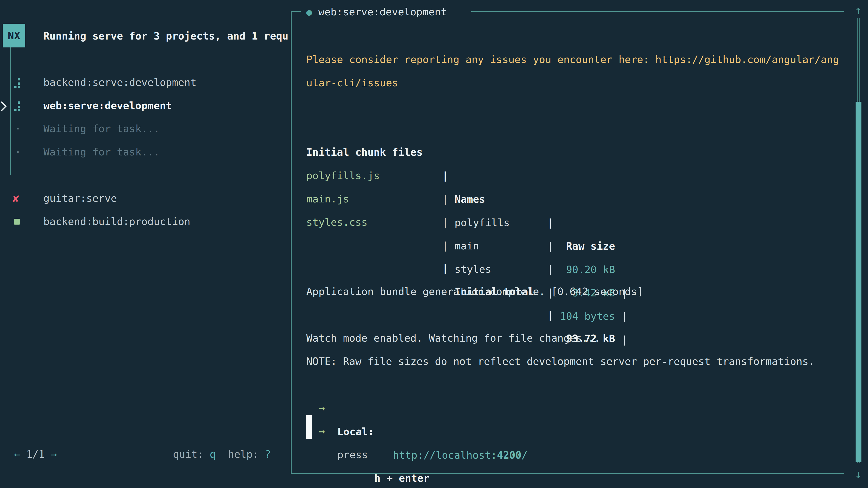 The height and width of the screenshot is (488, 868). Describe the element at coordinates (318, 199) in the screenshot. I see `chunk-table-row: styles.css | styles | 104 bytes |` at that location.